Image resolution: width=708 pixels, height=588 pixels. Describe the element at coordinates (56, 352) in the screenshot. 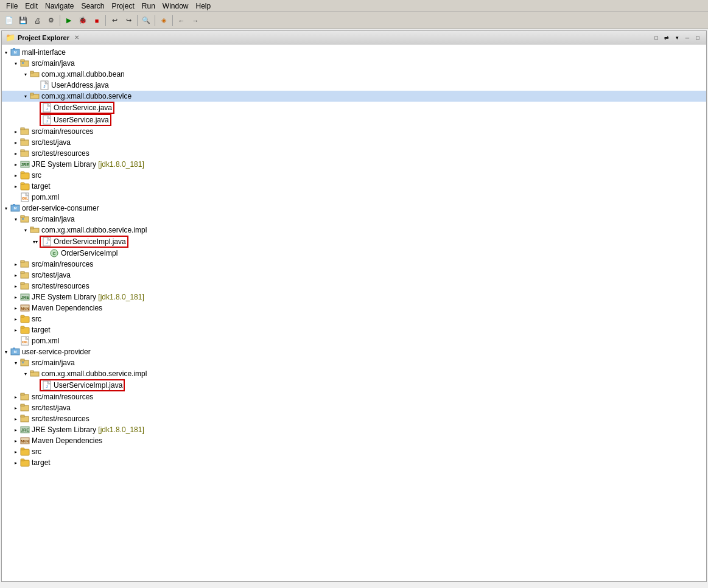

I see `project-user-provider-label: user-service-provider` at that location.